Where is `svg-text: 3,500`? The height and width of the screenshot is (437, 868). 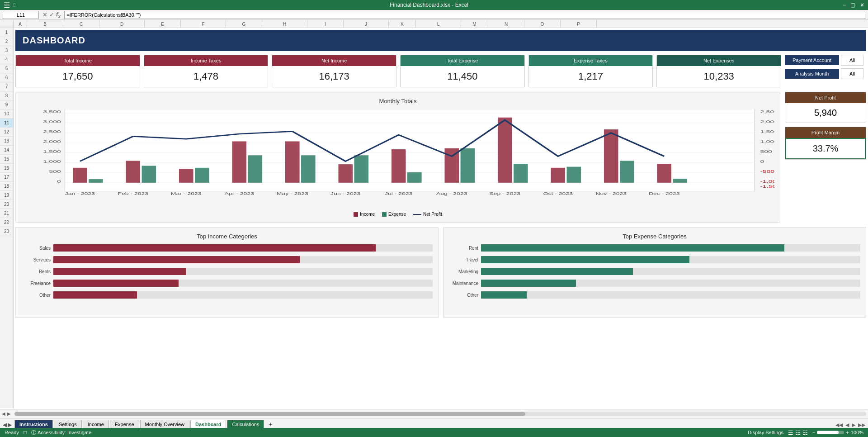
svg-text: 3,500 is located at coordinates (52, 111).